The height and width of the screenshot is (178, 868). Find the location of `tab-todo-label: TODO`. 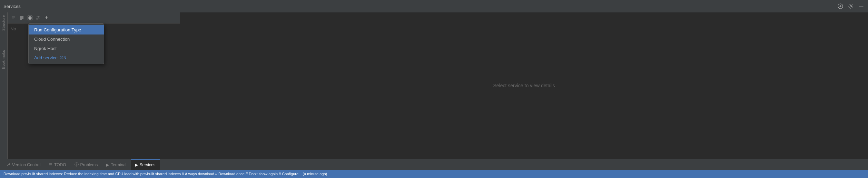

tab-todo-label: TODO is located at coordinates (60, 165).